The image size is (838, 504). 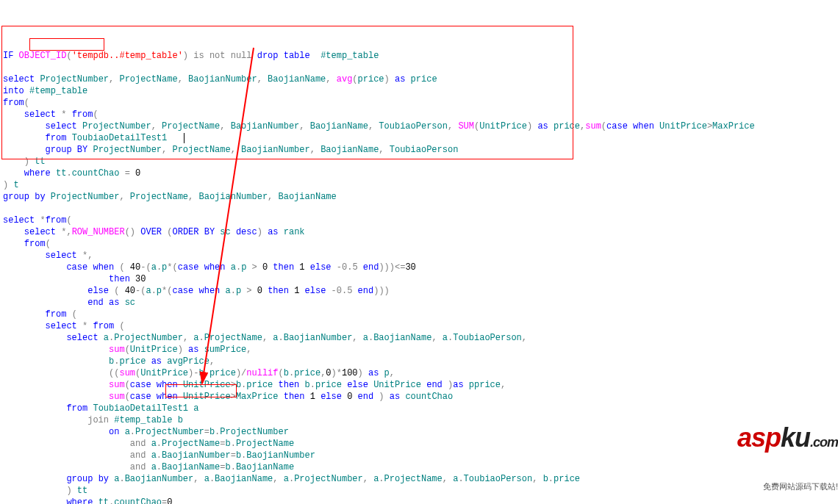 What do you see at coordinates (424, 150) in the screenshot?
I see `id: ToubiaoPerson` at bounding box center [424, 150].